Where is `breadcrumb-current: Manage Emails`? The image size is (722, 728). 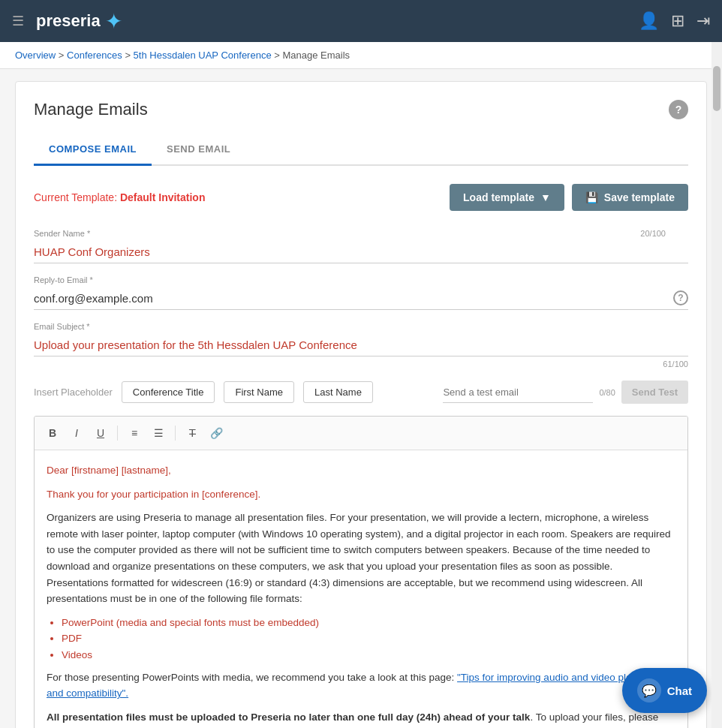 breadcrumb-current: Manage Emails is located at coordinates (316, 56).